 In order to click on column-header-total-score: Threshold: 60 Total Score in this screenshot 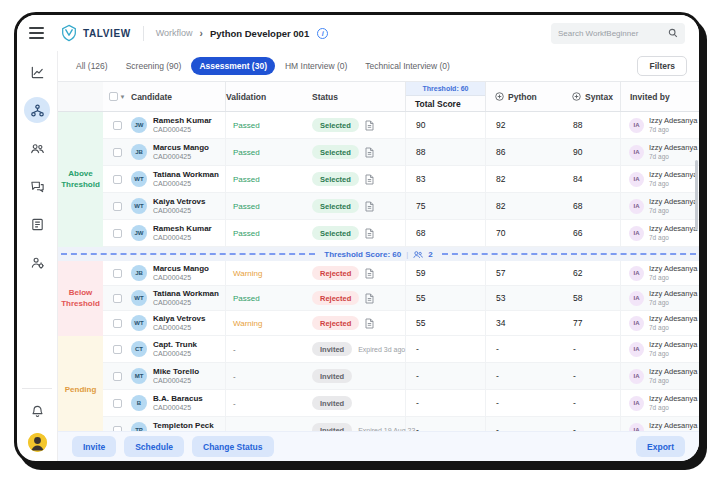, I will do `click(446, 96)`.